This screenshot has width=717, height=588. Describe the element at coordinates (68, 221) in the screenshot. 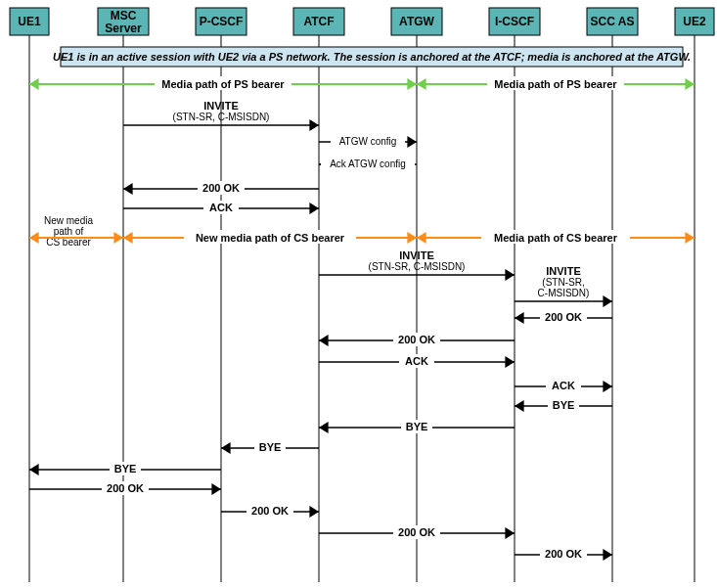

I see `svg-text: New media` at that location.